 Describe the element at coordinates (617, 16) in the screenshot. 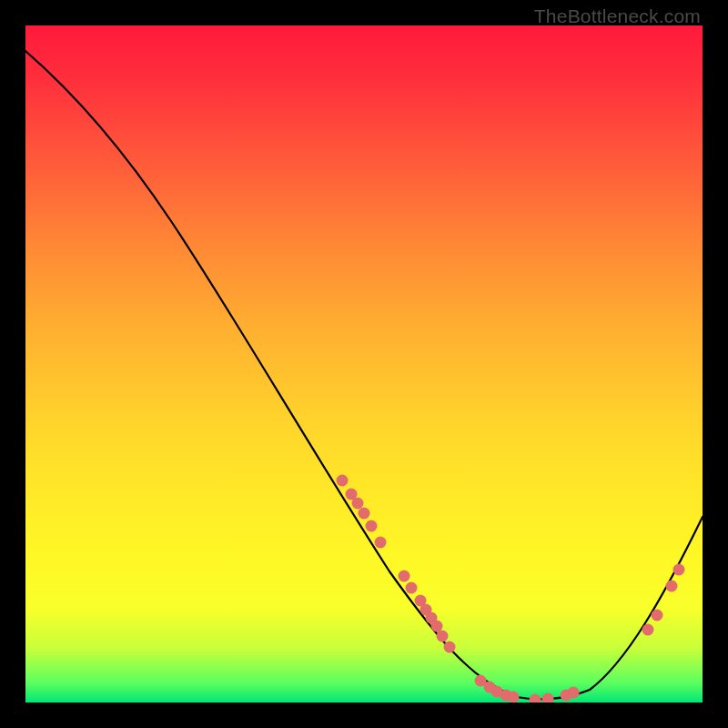

I see `watermark-text: TheBottleneck.com` at that location.